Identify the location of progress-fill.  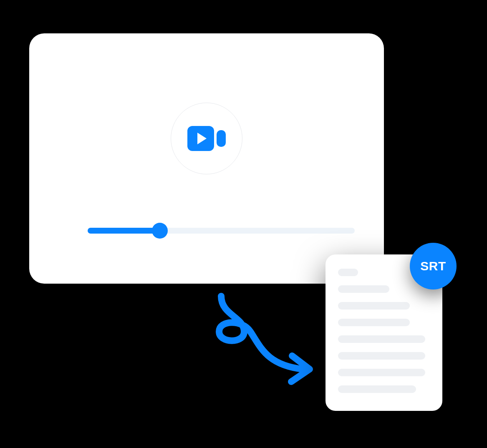
(124, 231).